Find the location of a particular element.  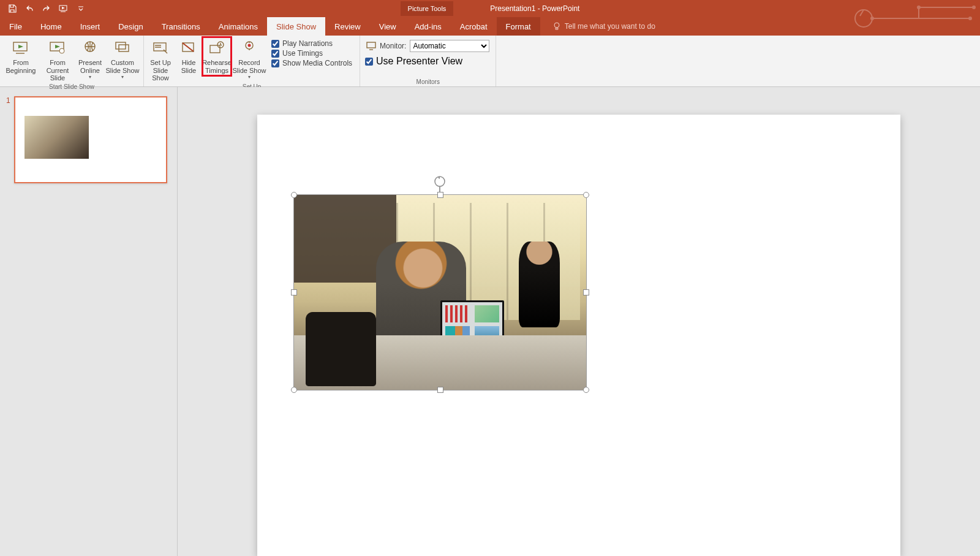

tab-format: Format is located at coordinates (518, 26).